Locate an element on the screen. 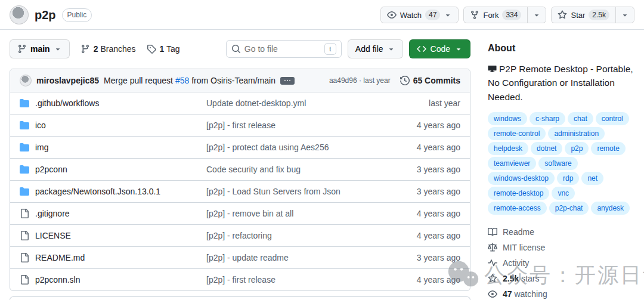 The width and height of the screenshot is (644, 300). latest-commit-bar: miroslavpejic85 Merge pull request #58 f… is located at coordinates (240, 81).